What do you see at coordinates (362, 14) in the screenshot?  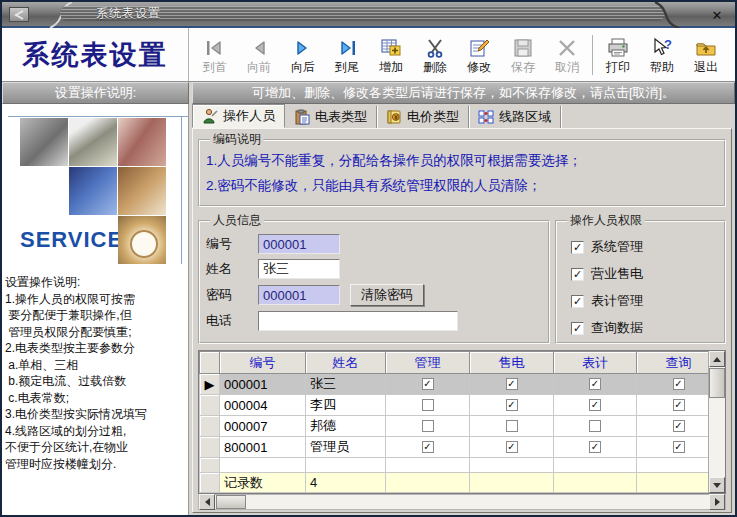 I see `titlebar-stripe-band: 系统表设置` at bounding box center [362, 14].